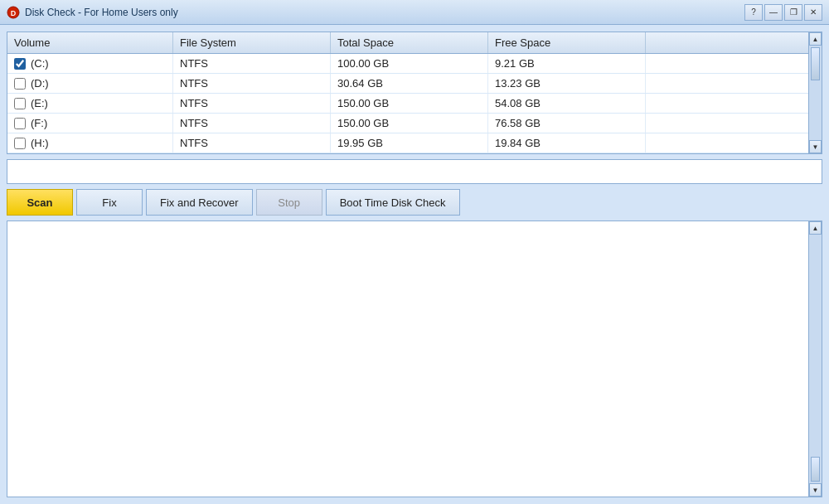 The image size is (829, 504). I want to click on cell-total-h: 19.95 GB, so click(410, 143).